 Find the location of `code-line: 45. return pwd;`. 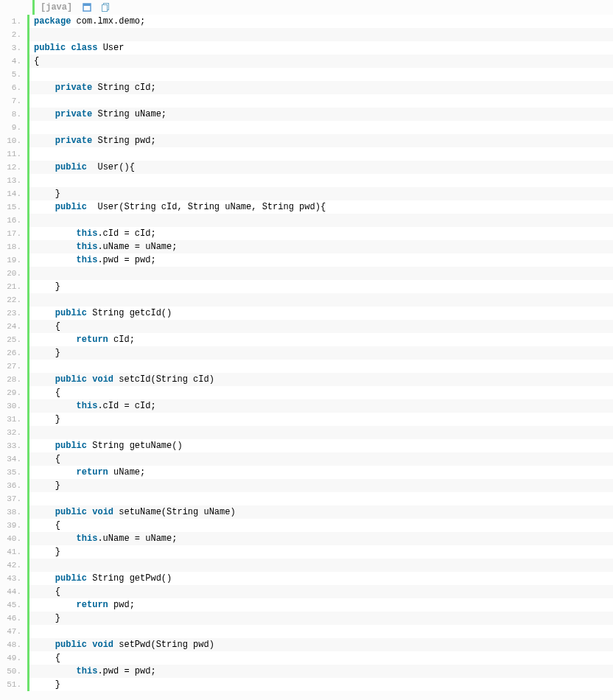

code-line: 45. return pwd; is located at coordinates (306, 605).